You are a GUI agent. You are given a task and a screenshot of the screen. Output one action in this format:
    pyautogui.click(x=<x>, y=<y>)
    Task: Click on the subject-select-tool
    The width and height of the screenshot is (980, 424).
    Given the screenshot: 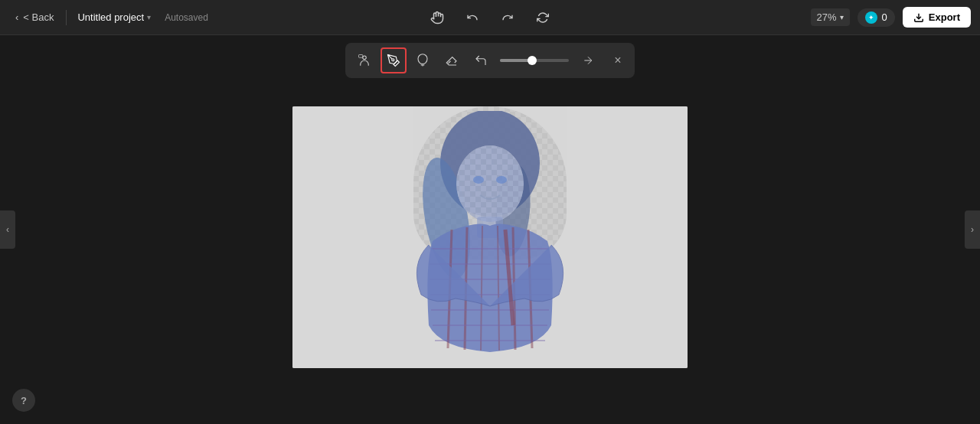 What is the action you would take?
    pyautogui.click(x=364, y=60)
    